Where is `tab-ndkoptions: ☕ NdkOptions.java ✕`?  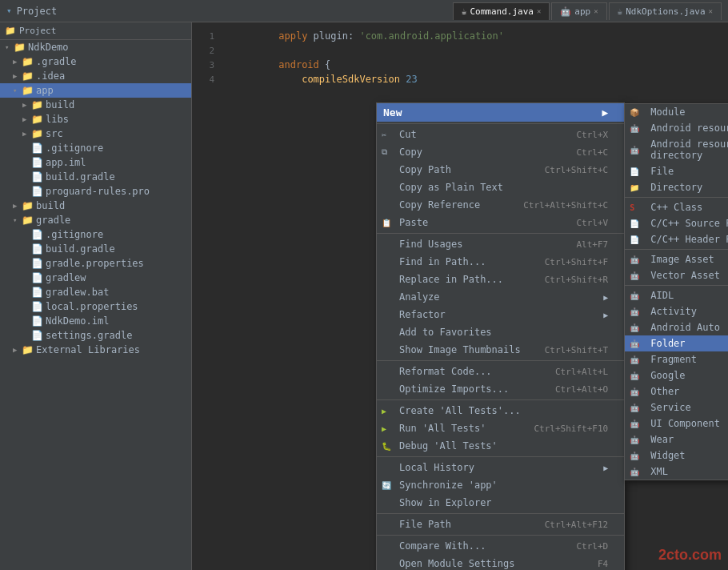 tab-ndkoptions: ☕ NdkOptions.java ✕ is located at coordinates (666, 11).